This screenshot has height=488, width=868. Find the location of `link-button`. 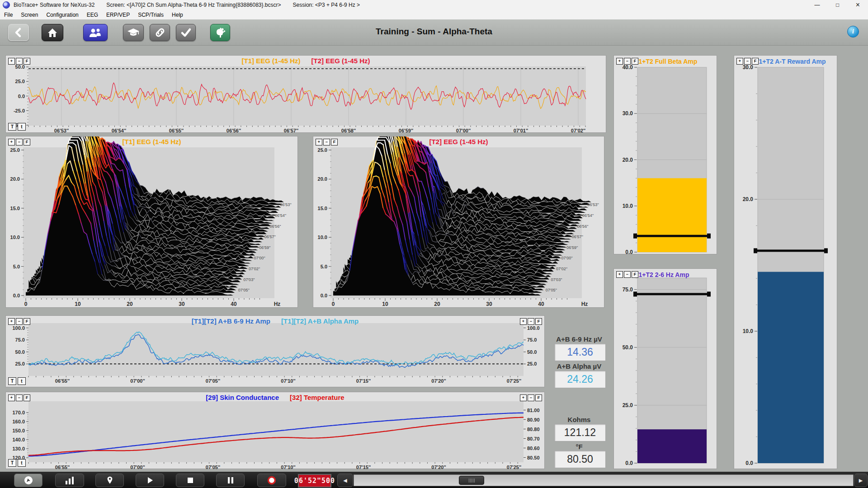

link-button is located at coordinates (160, 33).